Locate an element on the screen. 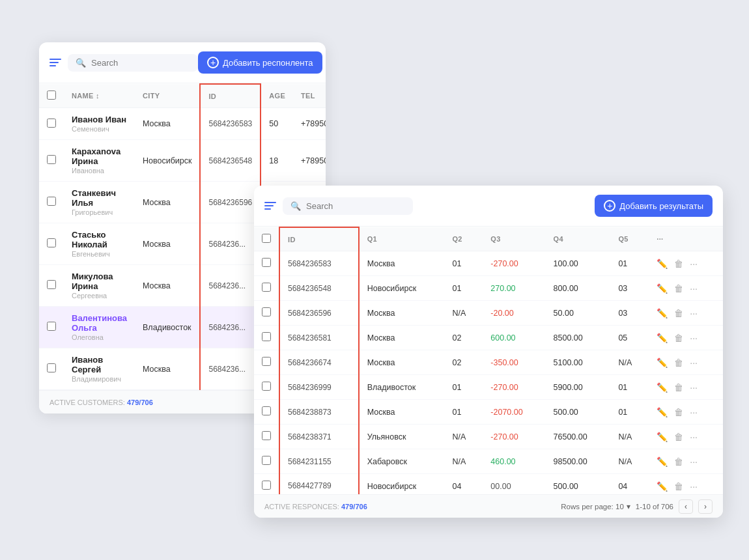 This screenshot has height=560, width=749. results-search-input is located at coordinates (356, 206).